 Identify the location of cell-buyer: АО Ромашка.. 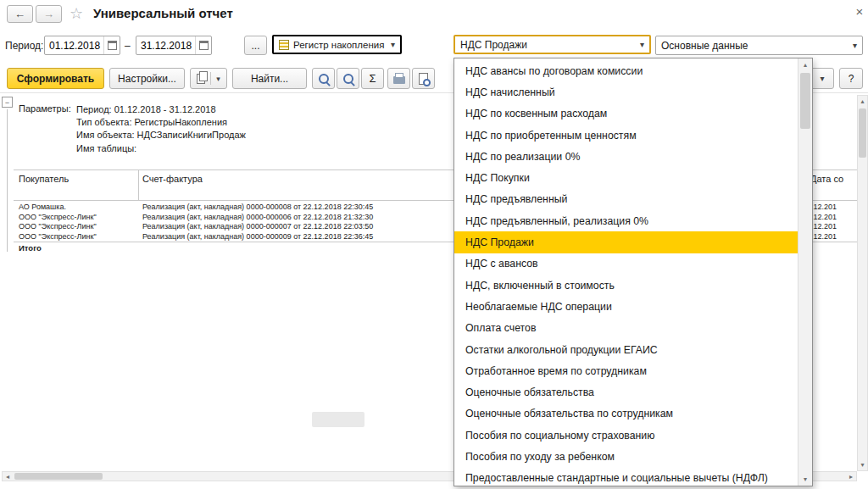
(42, 207).